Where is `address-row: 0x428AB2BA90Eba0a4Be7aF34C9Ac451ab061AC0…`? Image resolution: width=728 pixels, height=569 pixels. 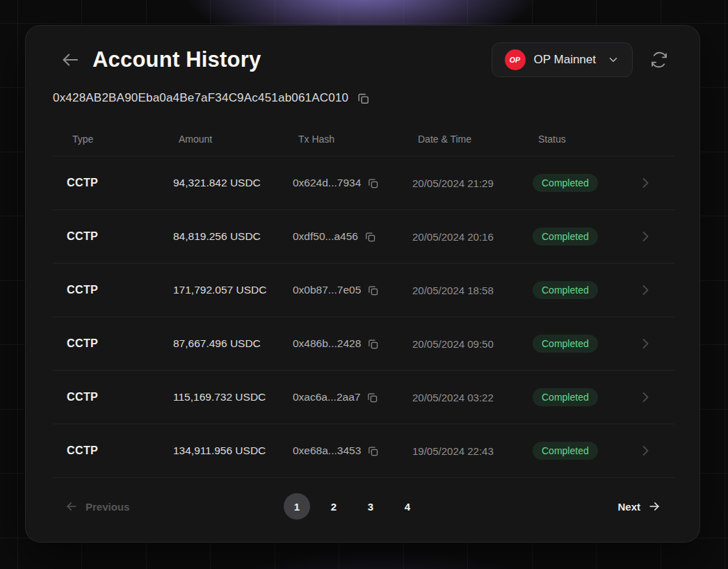
address-row: 0x428AB2BA90Eba0a4Be7aF34C9Ac451ab061AC0… is located at coordinates (359, 98).